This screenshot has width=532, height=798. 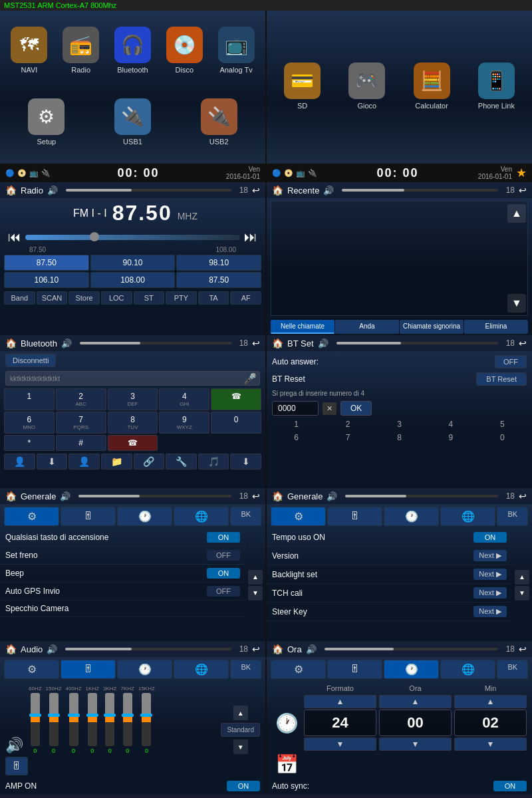 What do you see at coordinates (149, 298) in the screenshot?
I see `ctrl-st: ST` at bounding box center [149, 298].